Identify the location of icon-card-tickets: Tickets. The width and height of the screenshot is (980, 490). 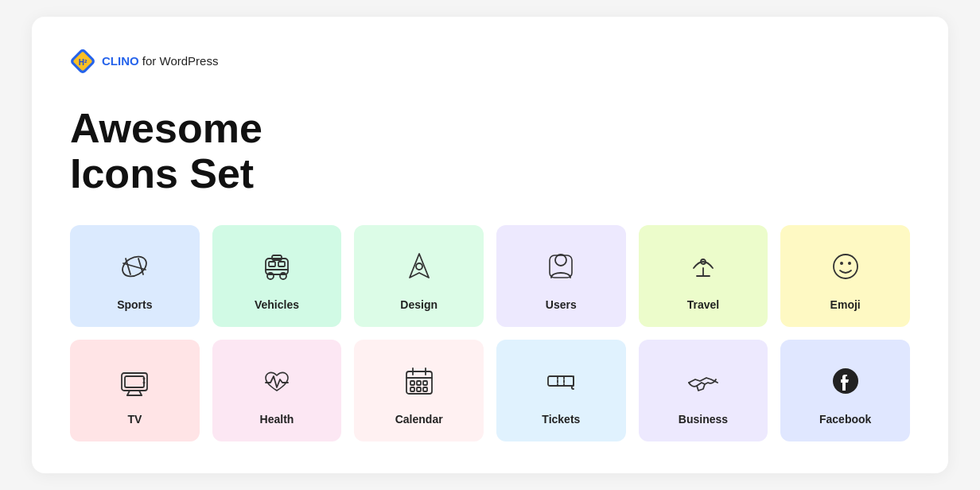
(562, 391).